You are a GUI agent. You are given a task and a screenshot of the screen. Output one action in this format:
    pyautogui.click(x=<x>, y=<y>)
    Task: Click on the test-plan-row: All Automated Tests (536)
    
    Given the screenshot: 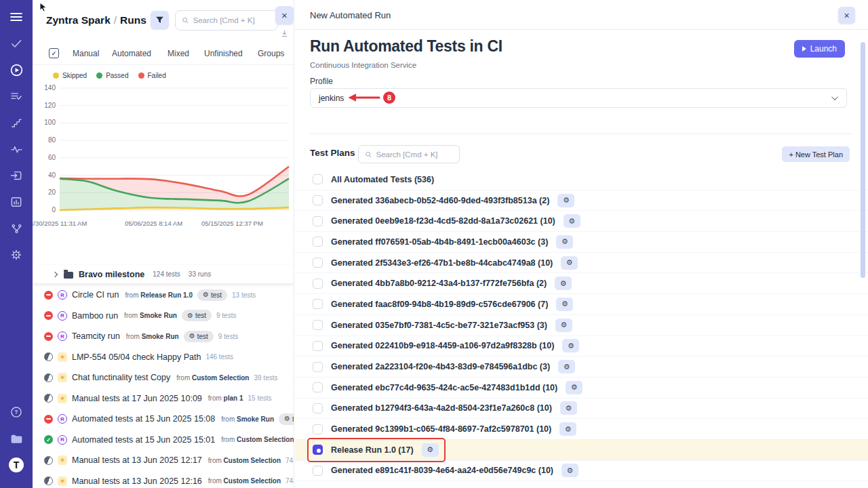 What is the action you would take?
    pyautogui.click(x=582, y=180)
    